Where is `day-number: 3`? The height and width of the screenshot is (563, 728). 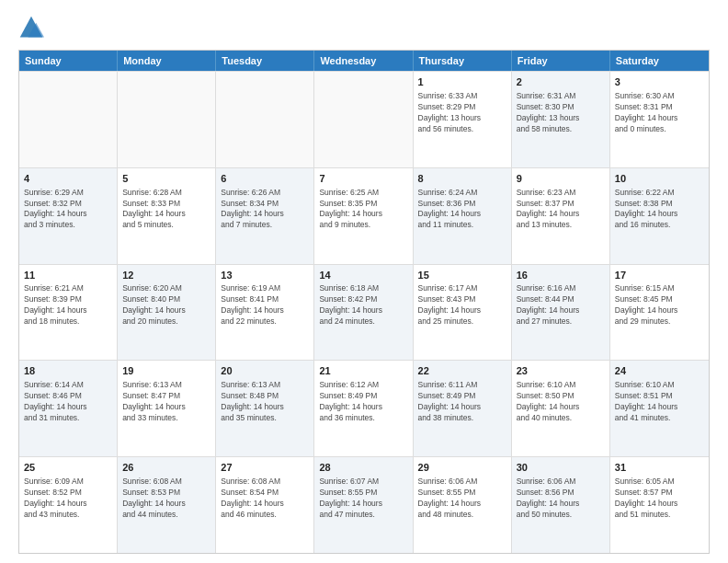
day-number: 3 is located at coordinates (660, 83).